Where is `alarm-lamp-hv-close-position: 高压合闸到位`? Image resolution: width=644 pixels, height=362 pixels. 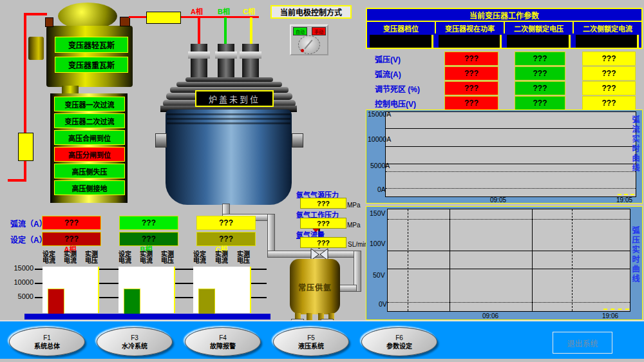 alarm-lamp-hv-close-position: 高压合闸到位 is located at coordinates (90, 138).